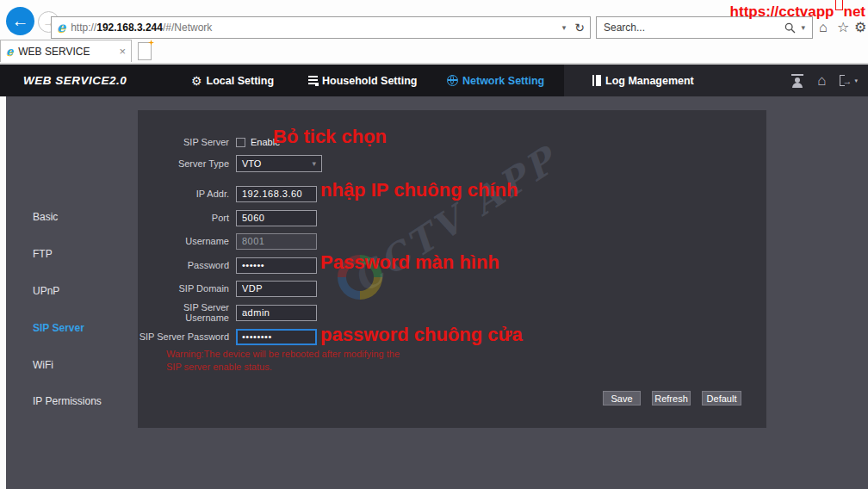 This screenshot has height=489, width=868. What do you see at coordinates (187, 313) in the screenshot?
I see `sip-server-username-label: SIP Server Username` at bounding box center [187, 313].